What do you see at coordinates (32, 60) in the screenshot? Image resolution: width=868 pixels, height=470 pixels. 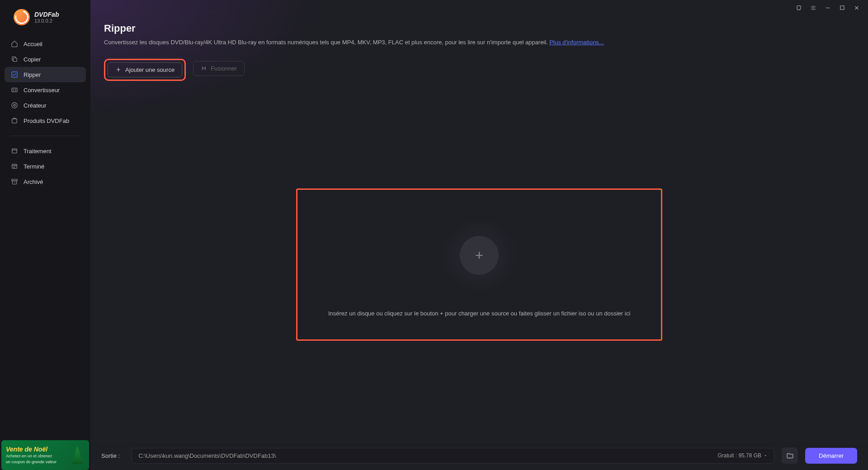 I see `sidebar-item-label: Copier` at bounding box center [32, 60].